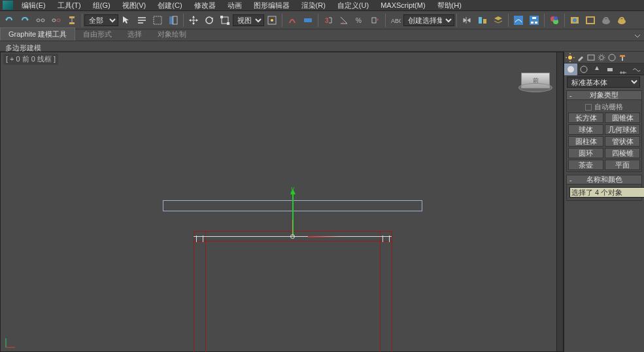 This screenshot has height=352, width=644. Describe the element at coordinates (590, 20) in the screenshot. I see `render-frame-icon` at that location.